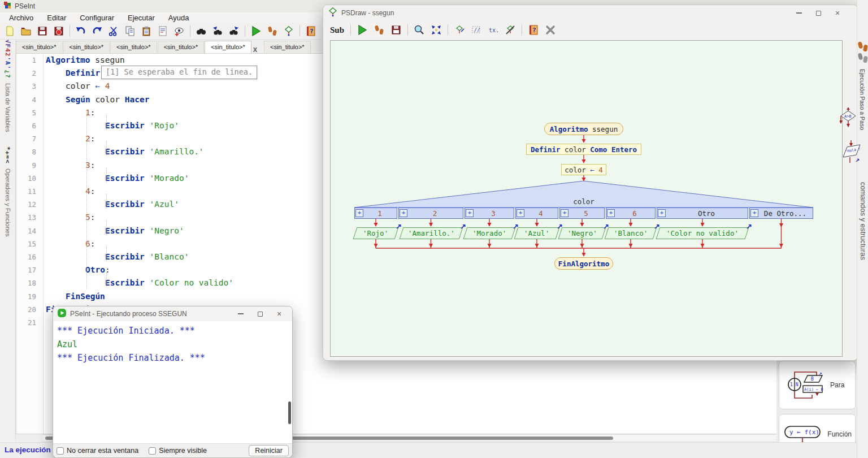 The height and width of the screenshot is (458, 868). I want to click on flowchart-output-shape: 'Rojo'↗, so click(376, 233).